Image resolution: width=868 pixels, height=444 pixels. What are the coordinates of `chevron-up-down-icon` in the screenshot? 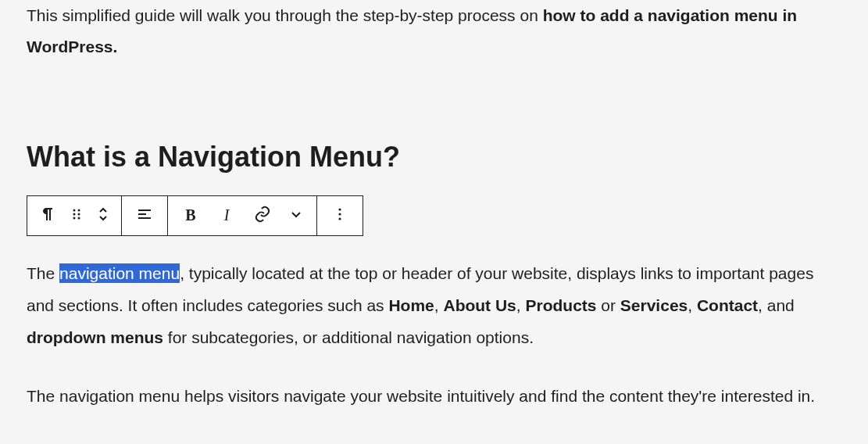 It's located at (103, 216).